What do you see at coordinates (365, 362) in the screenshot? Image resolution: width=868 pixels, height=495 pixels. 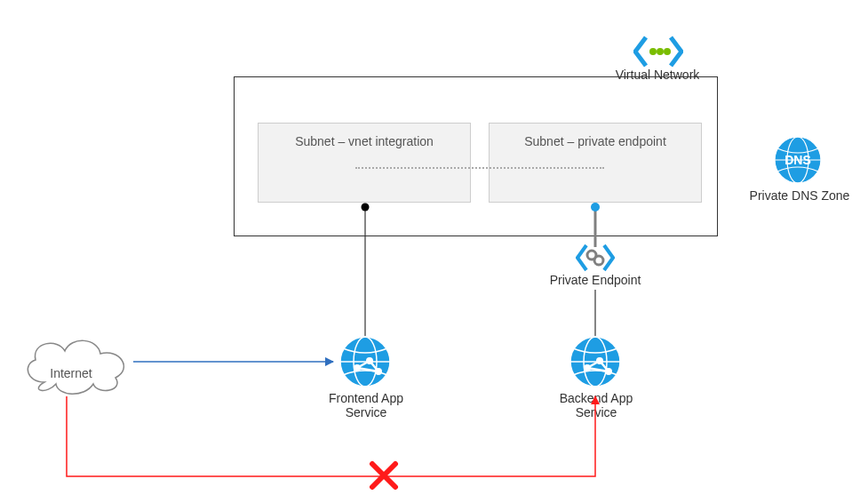 I see `frontend-app-service-icon` at bounding box center [365, 362].